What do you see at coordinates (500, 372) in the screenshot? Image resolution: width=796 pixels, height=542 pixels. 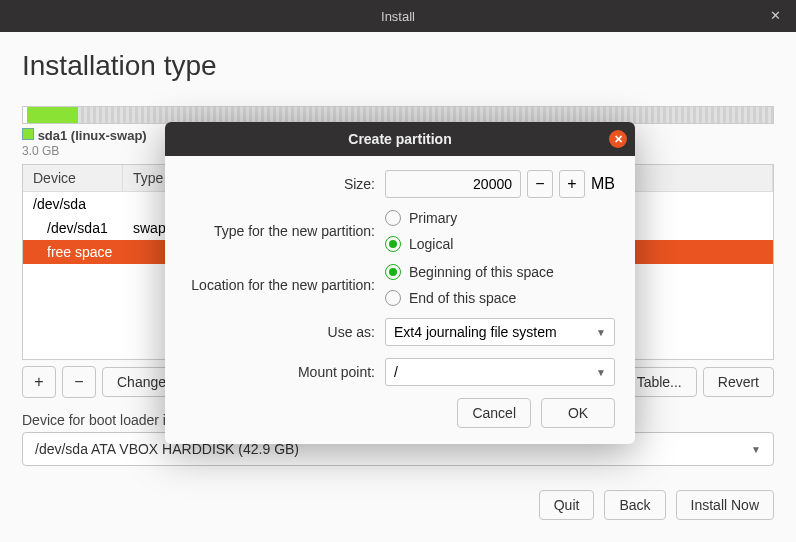 I see `mount-point-select: / ▼` at bounding box center [500, 372].